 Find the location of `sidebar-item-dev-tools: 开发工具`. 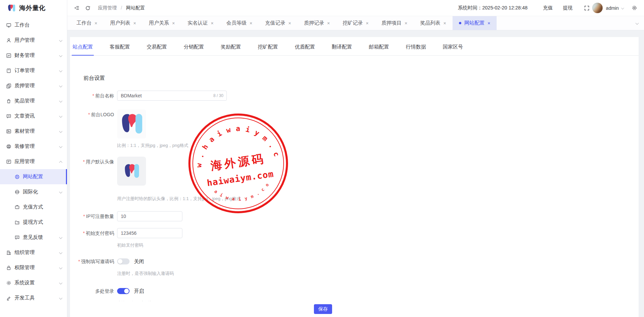

sidebar-item-dev-tools: 开发工具 is located at coordinates (34, 298).